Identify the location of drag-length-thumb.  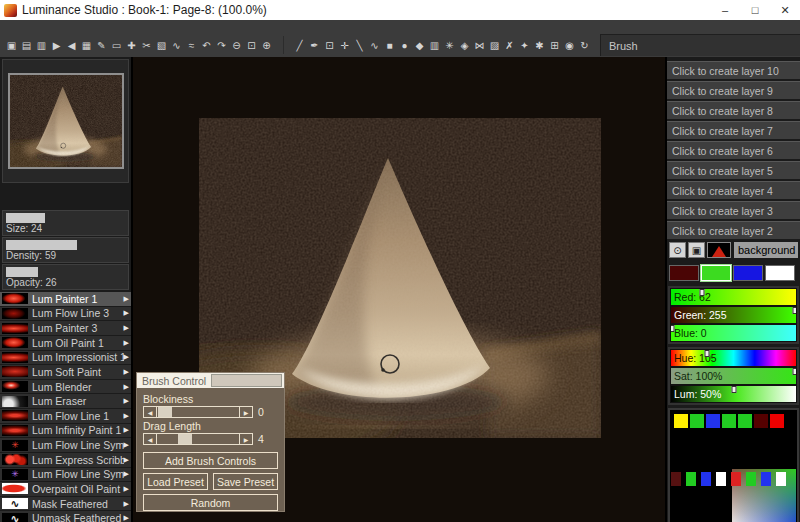
(185, 439).